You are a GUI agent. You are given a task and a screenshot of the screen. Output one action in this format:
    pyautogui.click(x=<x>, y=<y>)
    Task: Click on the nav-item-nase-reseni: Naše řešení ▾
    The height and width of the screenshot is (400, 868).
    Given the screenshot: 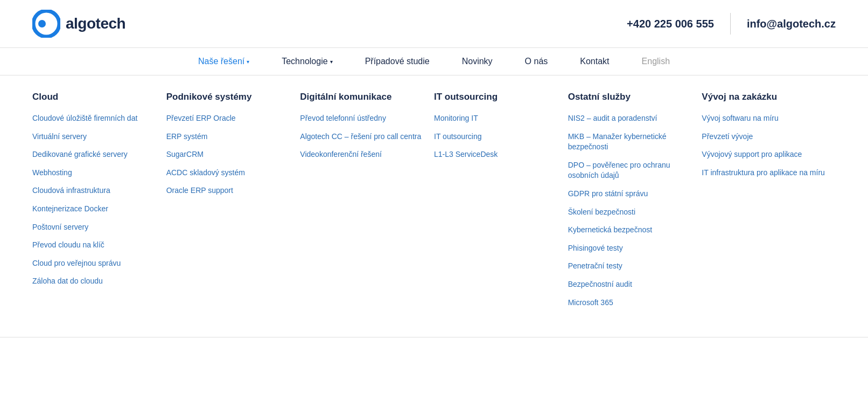 What is the action you would take?
    pyautogui.click(x=224, y=61)
    